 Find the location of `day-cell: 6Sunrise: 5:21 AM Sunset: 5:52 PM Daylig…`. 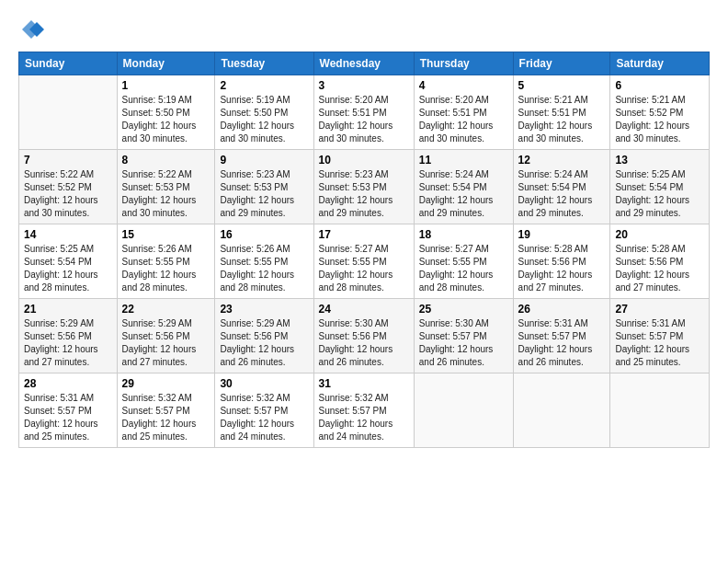

day-cell: 6Sunrise: 5:21 AM Sunset: 5:52 PM Daylig… is located at coordinates (660, 112).